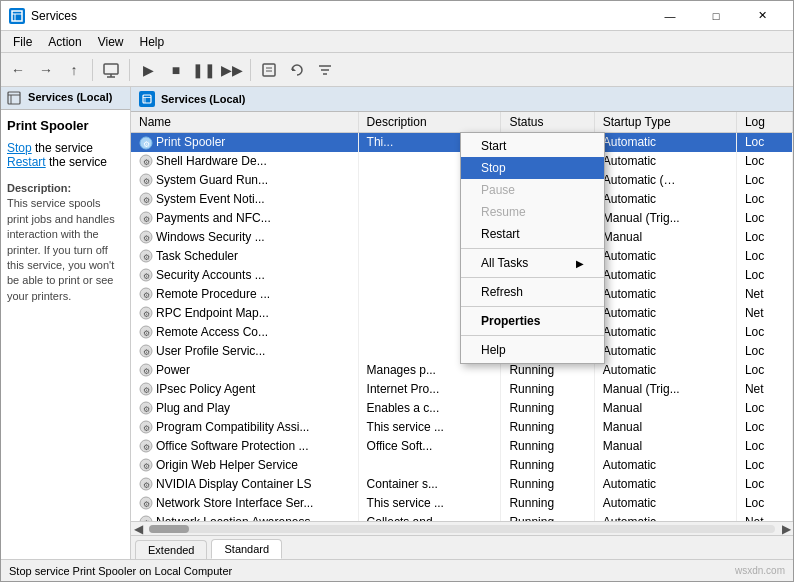  Describe the element at coordinates (204, 70) in the screenshot. I see `pause-service-button: ❚❚` at that location.